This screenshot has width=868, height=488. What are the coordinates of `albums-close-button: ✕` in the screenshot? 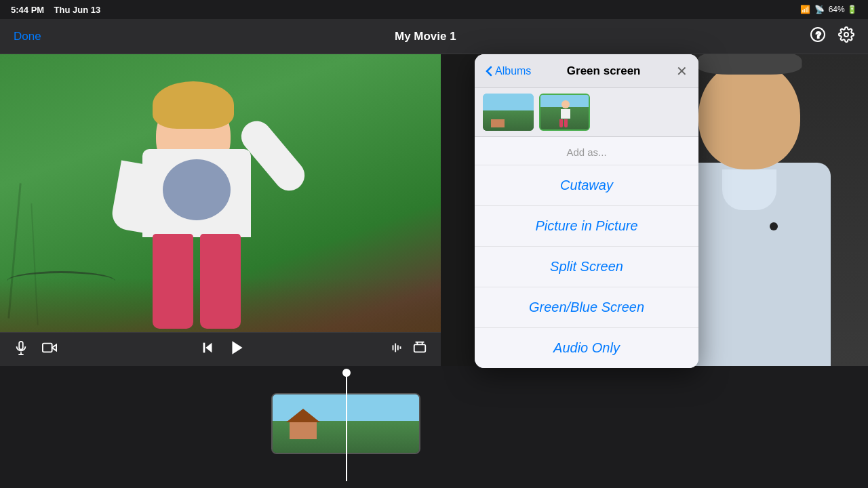 It's located at (682, 71).